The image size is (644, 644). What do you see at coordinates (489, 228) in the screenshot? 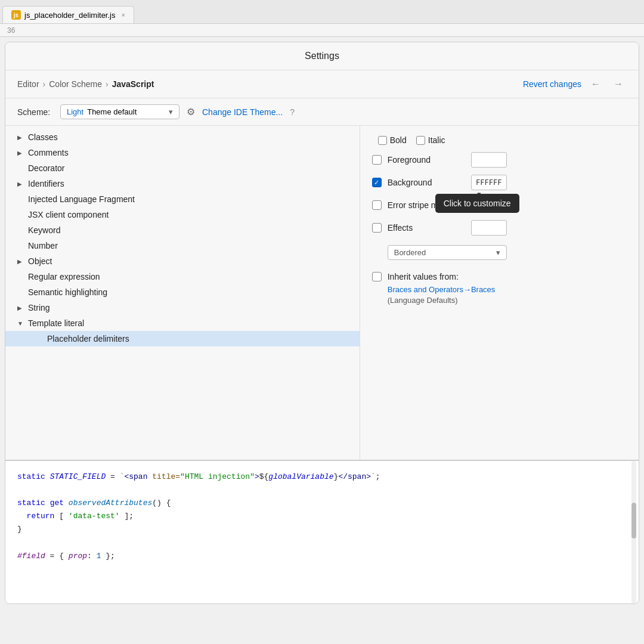
I see `effects-color-swatch` at bounding box center [489, 228].